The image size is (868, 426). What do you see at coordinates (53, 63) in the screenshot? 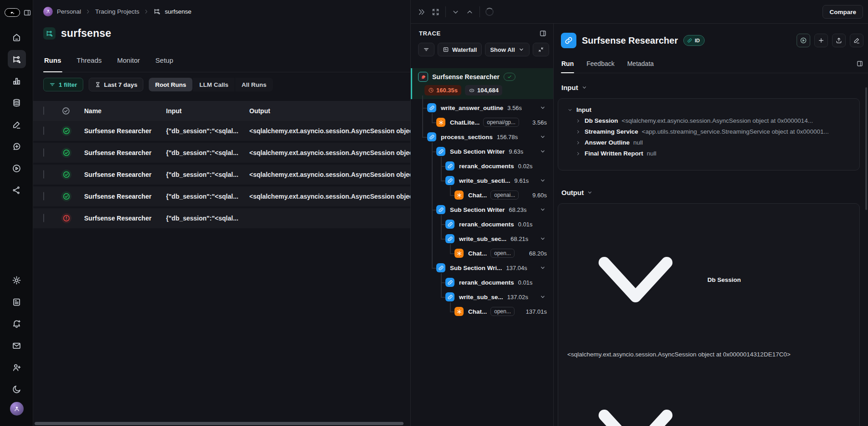
I see `tab-runs: Runs` at bounding box center [53, 63].